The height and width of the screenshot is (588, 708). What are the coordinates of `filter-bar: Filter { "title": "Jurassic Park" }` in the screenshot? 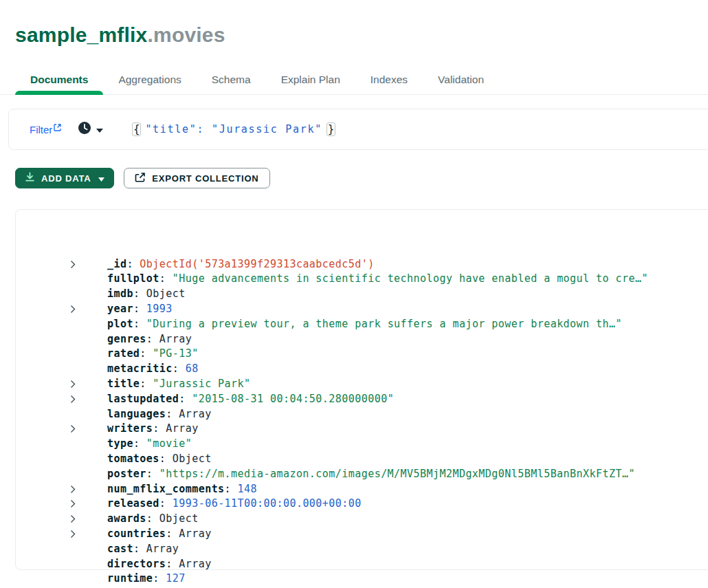 It's located at (358, 129).